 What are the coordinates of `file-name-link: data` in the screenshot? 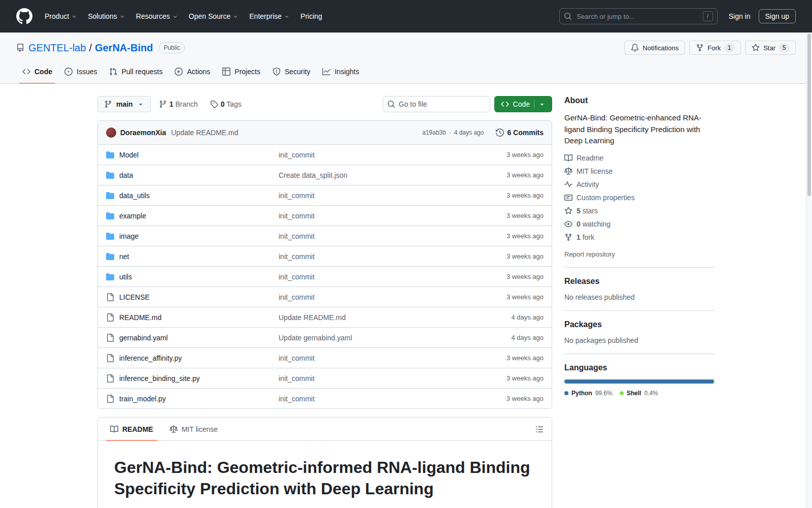 It's located at (126, 175).